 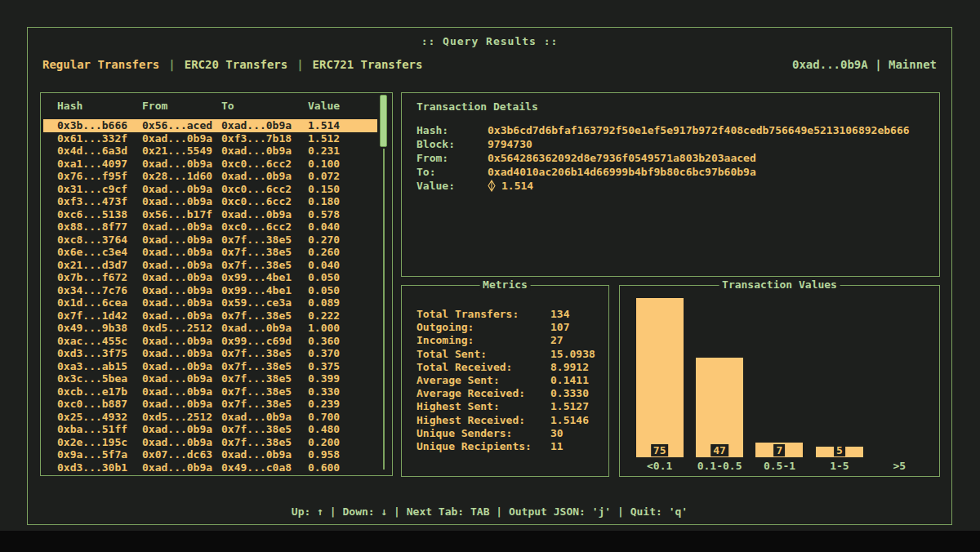 I want to click on details-title: Transaction Details, so click(x=477, y=106).